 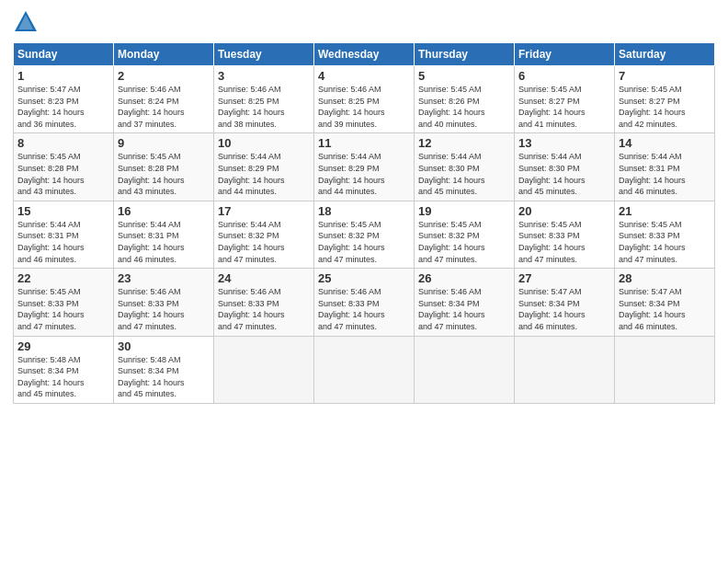 What do you see at coordinates (265, 99) in the screenshot?
I see `calendar-cell: 3Sunrise: 5:46 AM Sunset: 8:25 PM Daylig…` at bounding box center [265, 99].